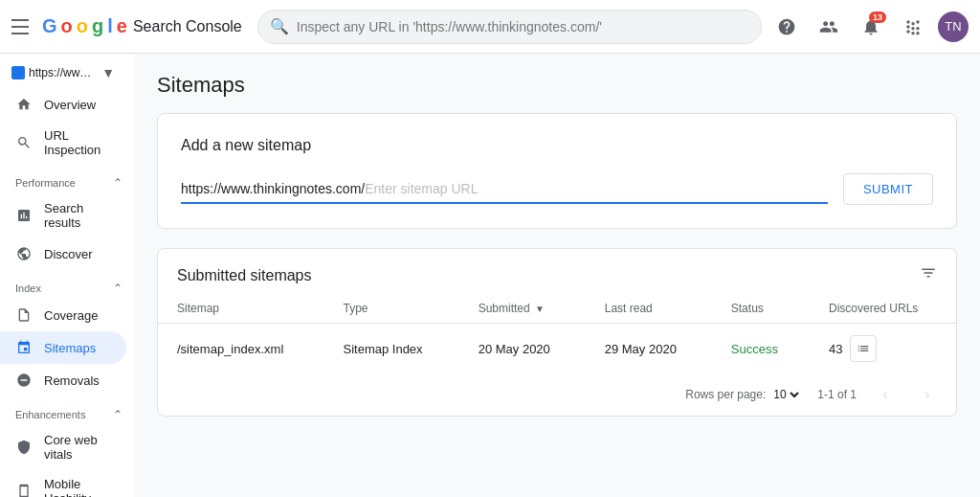 This screenshot has width=980, height=497. What do you see at coordinates (390, 308) in the screenshot?
I see `col-type: Type` at bounding box center [390, 308].